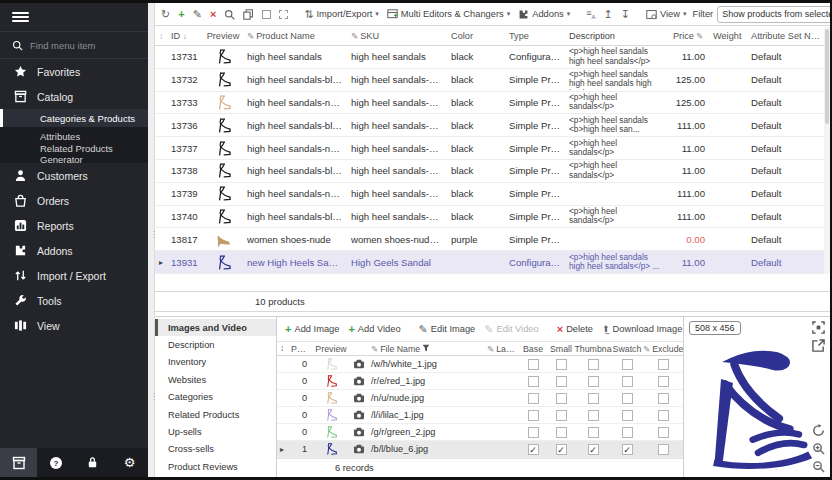 The image size is (832, 480). What do you see at coordinates (248, 14) in the screenshot?
I see `duplicate-button` at bounding box center [248, 14].